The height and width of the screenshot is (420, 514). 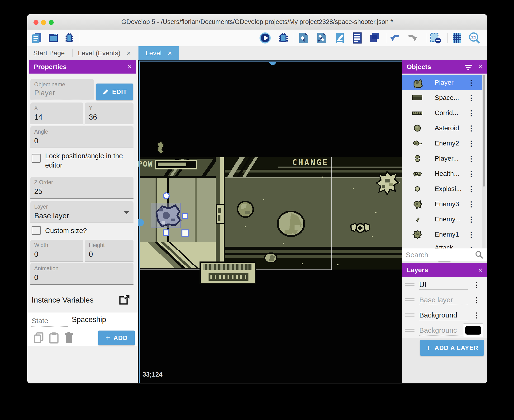 I want to click on object-name: Enemy..., so click(x=447, y=219).